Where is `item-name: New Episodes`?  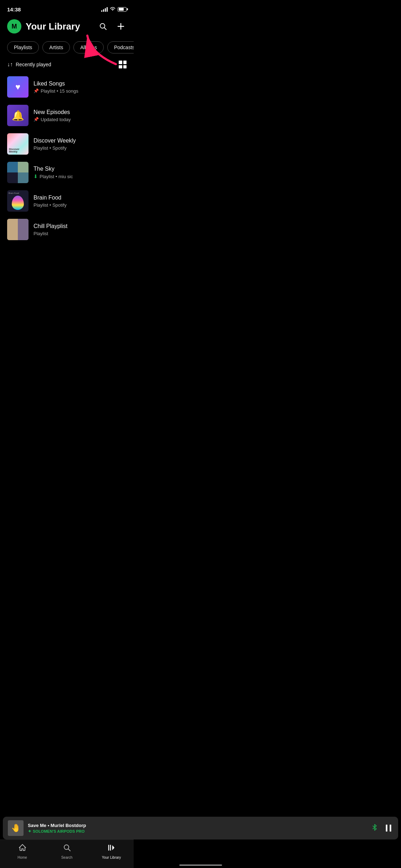 item-name: New Episodes is located at coordinates (80, 112).